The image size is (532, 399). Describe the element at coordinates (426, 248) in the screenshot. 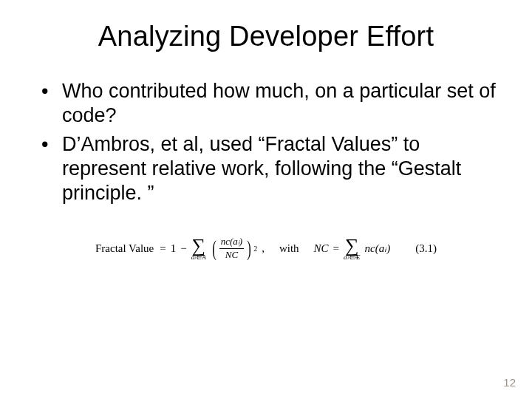

I see `equation-number: (3.1)` at that location.